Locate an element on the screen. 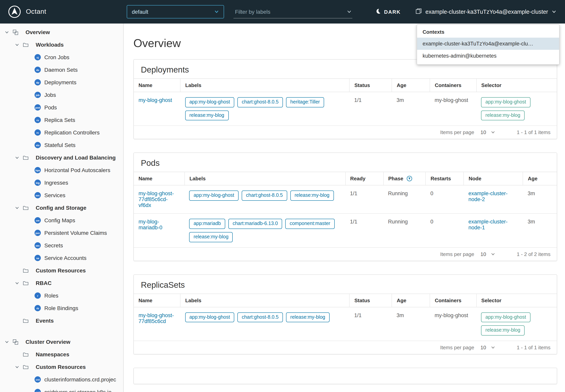  name-cell: my-blog-mariadb-0 is located at coordinates (159, 230).